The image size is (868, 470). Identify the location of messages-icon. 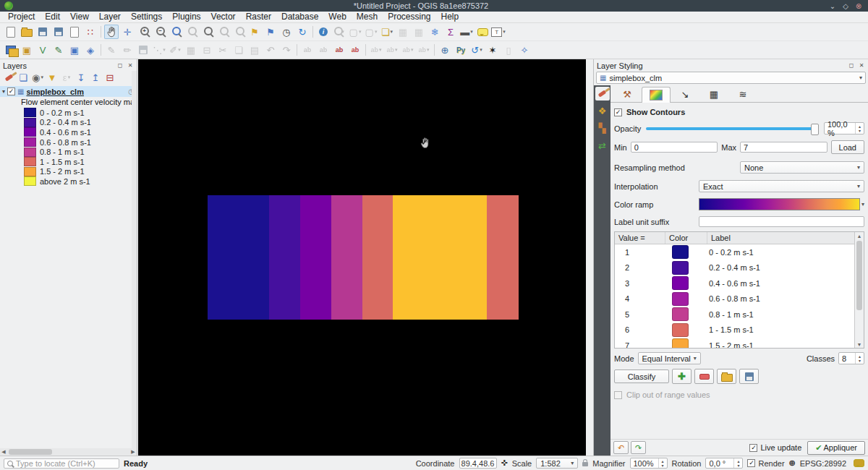
(859, 463).